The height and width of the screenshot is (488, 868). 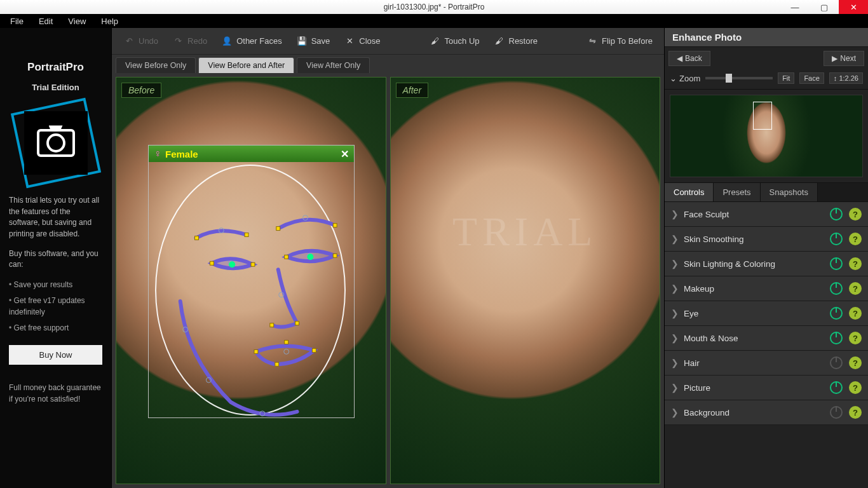 I want to click on other-faces-button: 👤Other Faces, so click(x=252, y=41).